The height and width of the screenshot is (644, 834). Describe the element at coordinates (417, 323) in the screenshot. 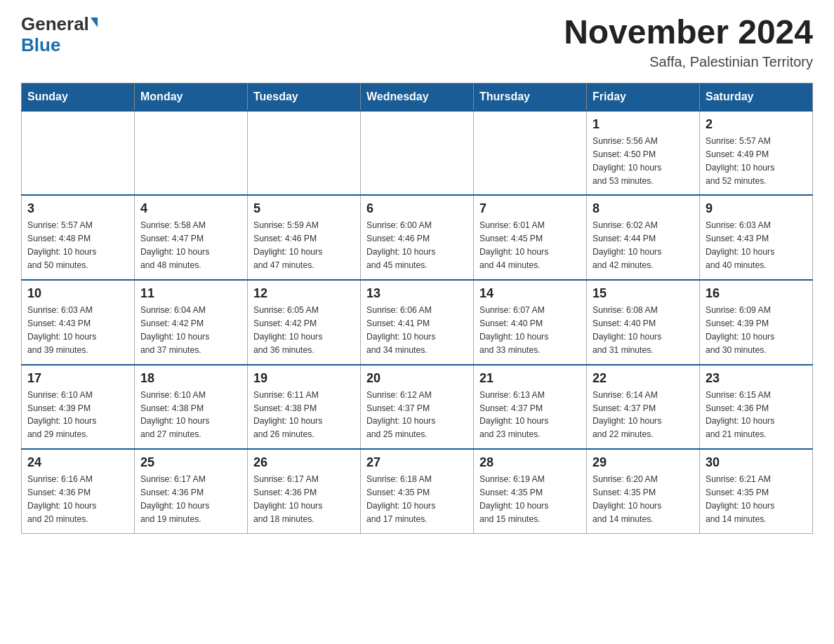

I see `week-row-3: 10Sunrise: 6:03 AMSunset: 4:43 PMDayligh…` at that location.